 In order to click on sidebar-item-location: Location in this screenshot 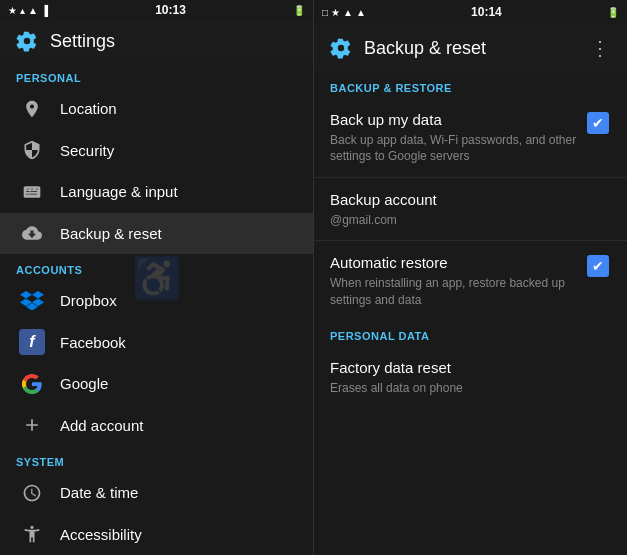, I will do `click(156, 108)`.